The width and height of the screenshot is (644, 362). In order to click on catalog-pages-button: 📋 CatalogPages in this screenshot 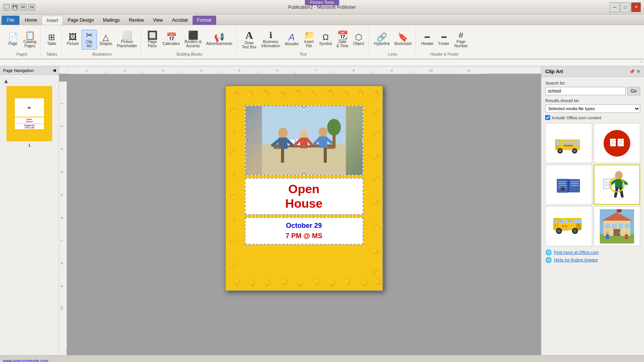, I will do `click(30, 40)`.